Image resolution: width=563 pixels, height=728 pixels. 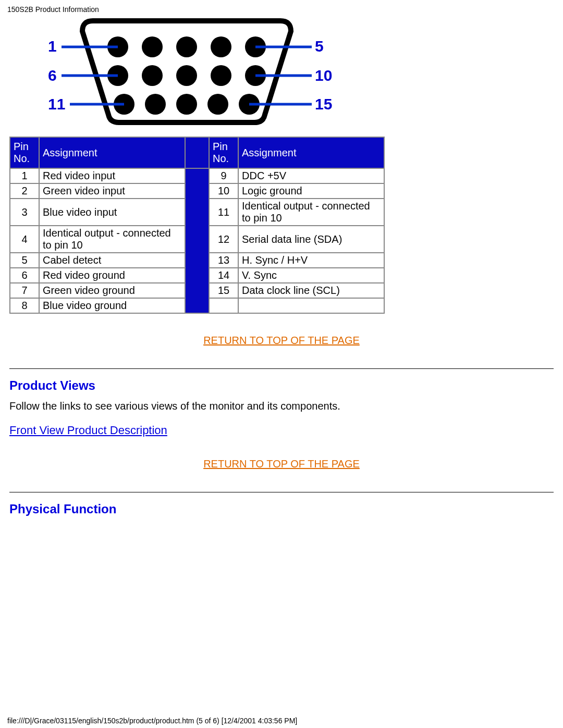 I want to click on col-head-pin-no-left: Pin No., so click(x=25, y=153).